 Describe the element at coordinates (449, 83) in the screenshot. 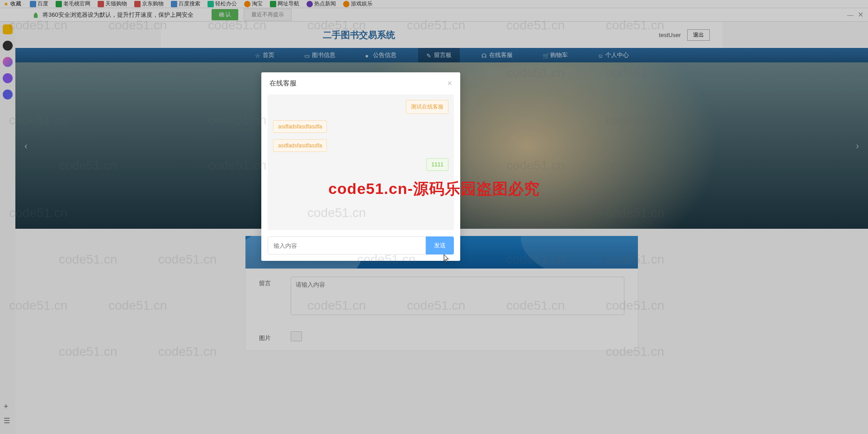

I see `close-icon: ×` at that location.